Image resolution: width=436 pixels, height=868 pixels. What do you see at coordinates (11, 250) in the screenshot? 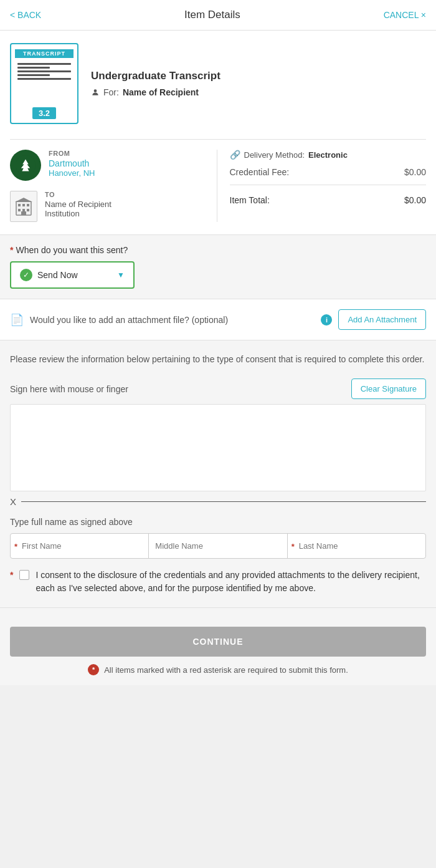
I see `required-star: *` at bounding box center [11, 250].